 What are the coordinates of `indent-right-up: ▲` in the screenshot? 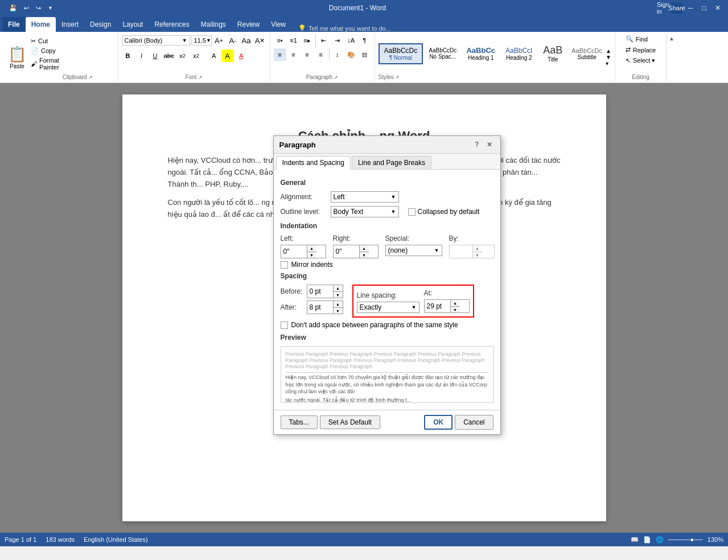 It's located at (364, 248).